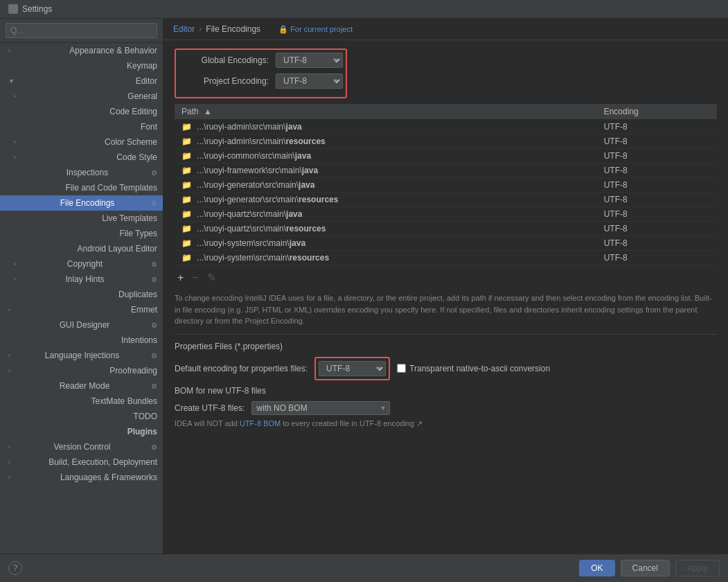 This screenshot has height=582, width=728. I want to click on title-bar: Settings, so click(364, 10).